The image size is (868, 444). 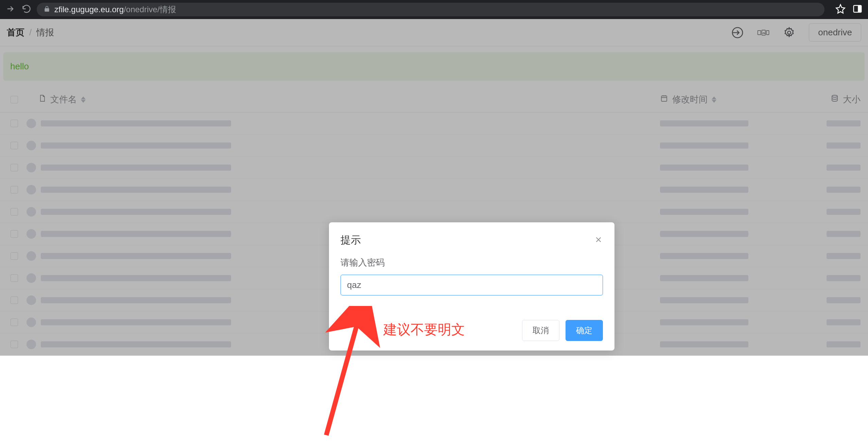 I want to click on modal-label: 请输入密码, so click(x=472, y=262).